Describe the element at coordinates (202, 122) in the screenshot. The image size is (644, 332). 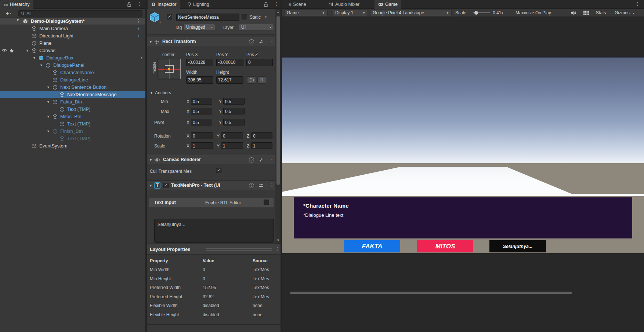
I see `pivot-x-field: 0.5` at that location.